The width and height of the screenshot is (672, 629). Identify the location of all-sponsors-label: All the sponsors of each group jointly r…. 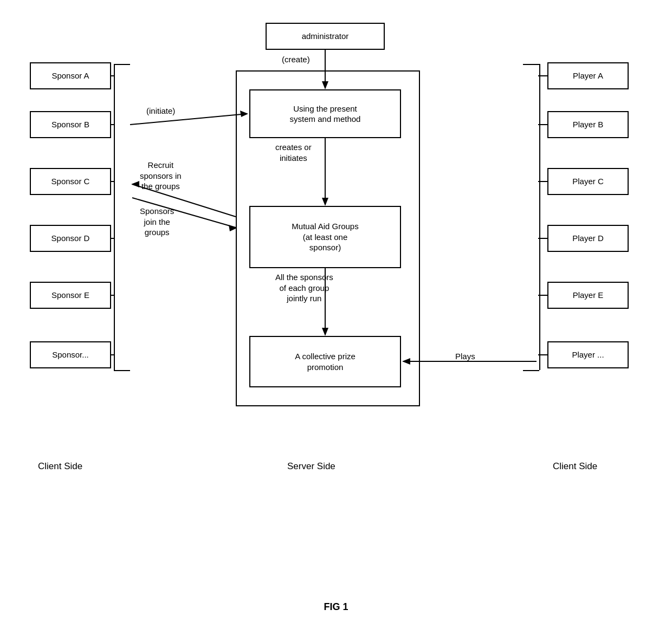
(305, 288).